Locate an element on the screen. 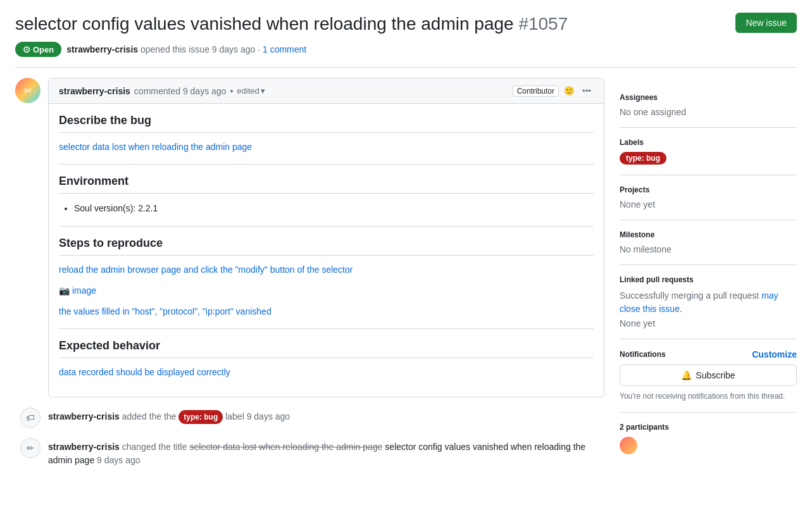 This screenshot has width=812, height=505. environment-list: Soul version(s): 2.2.1 is located at coordinates (327, 208).